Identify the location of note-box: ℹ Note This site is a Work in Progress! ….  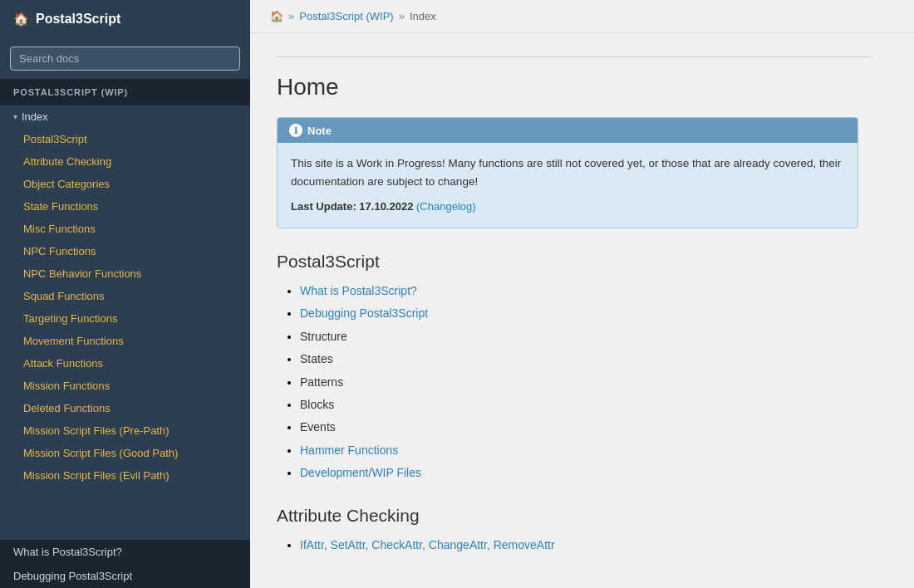
(568, 173).